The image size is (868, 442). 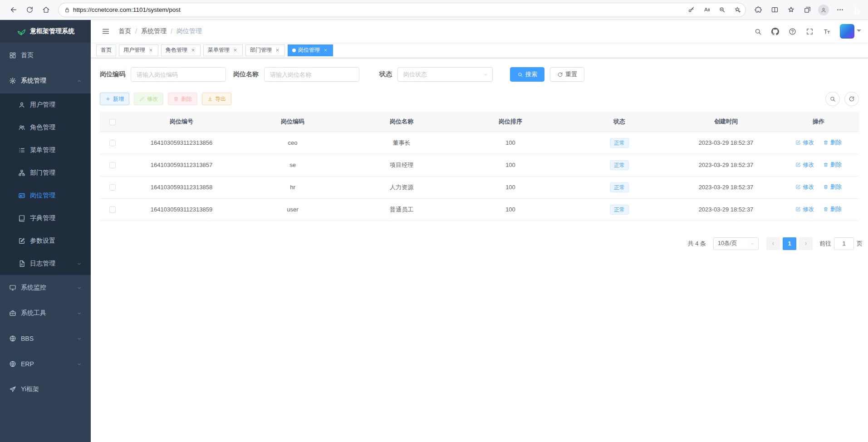 What do you see at coordinates (181, 50) in the screenshot?
I see `tab-roles: 角色管理` at bounding box center [181, 50].